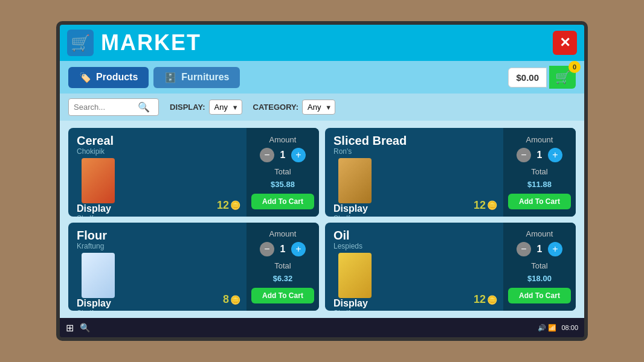 The image size is (644, 362). What do you see at coordinates (114, 107) in the screenshot?
I see `search-box: 🔍` at bounding box center [114, 107].